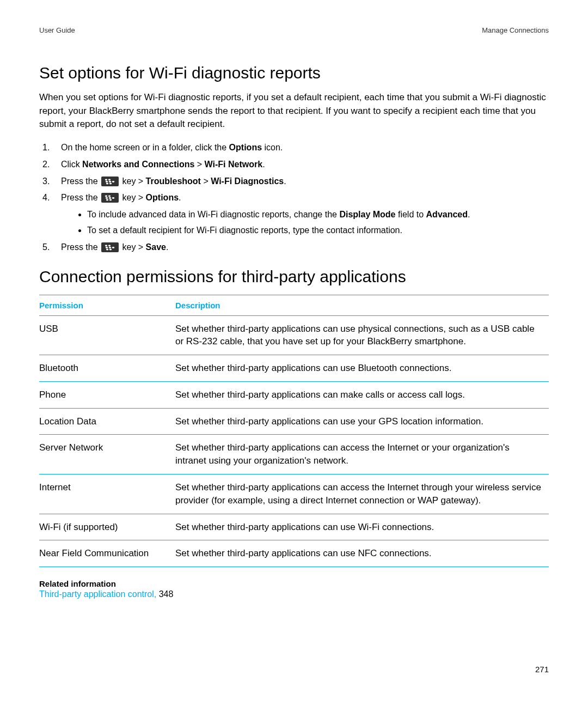 Image resolution: width=588 pixels, height=706 pixels. What do you see at coordinates (311, 223) in the screenshot?
I see `sub-bullets: To include advanced data in Wi-Fi diagno…` at bounding box center [311, 223].